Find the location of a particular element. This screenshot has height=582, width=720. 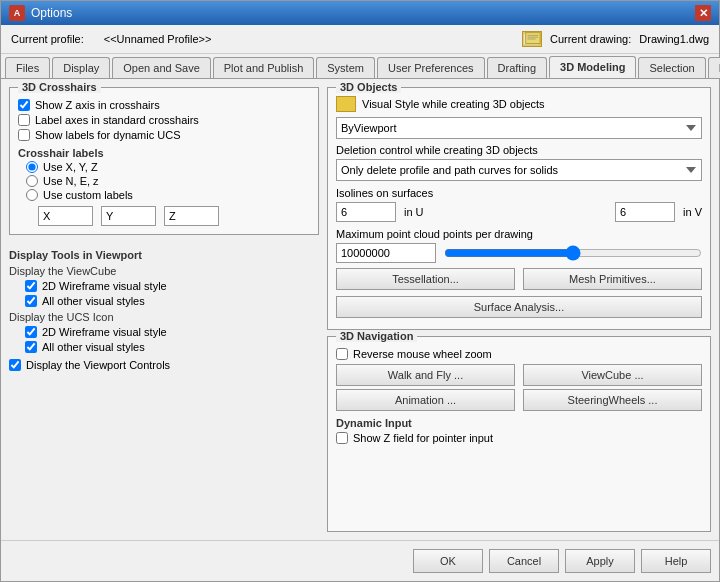

tabs-bar: Files Display Open and Save Plot and Pub… is located at coordinates (360, 66).